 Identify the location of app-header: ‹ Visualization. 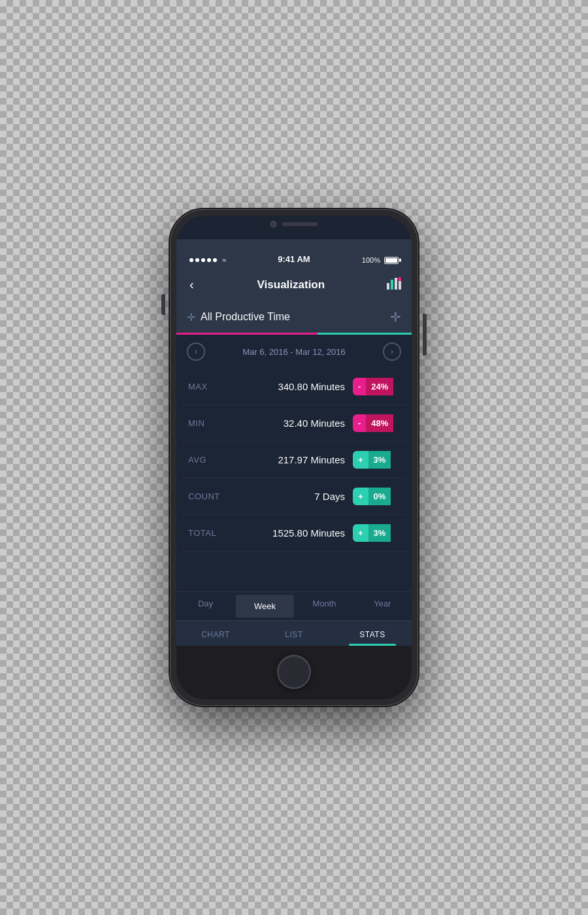
(294, 285).